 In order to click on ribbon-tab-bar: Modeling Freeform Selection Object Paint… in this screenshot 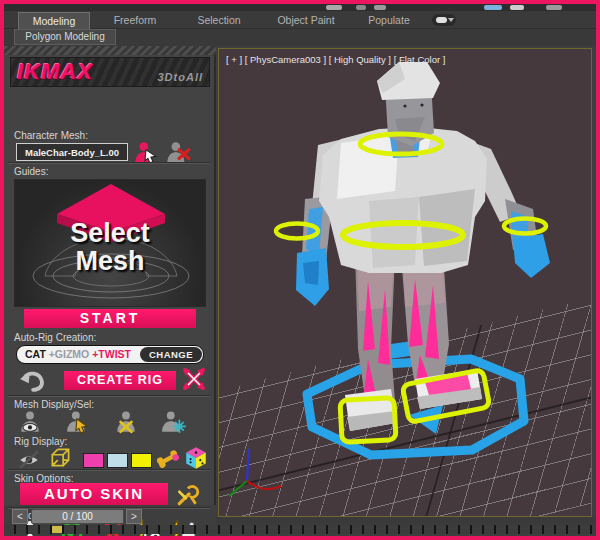, I will do `click(300, 20)`.